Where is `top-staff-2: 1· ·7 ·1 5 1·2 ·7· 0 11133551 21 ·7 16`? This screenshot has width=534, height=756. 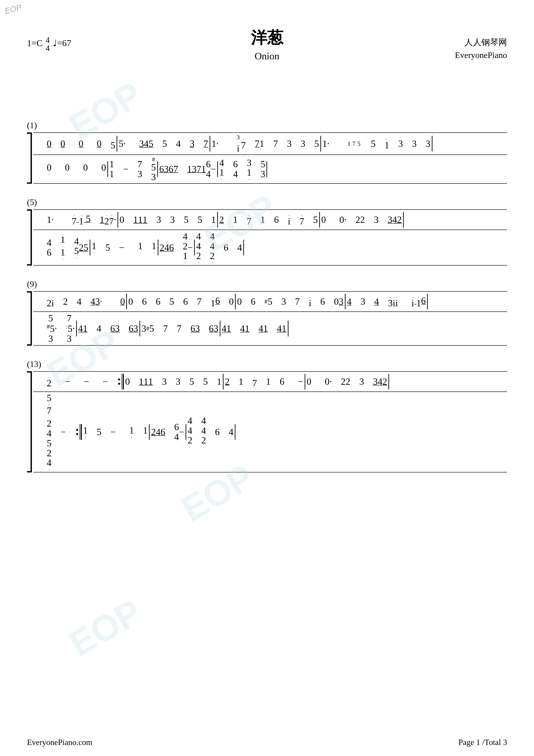 top-staff-2: 1· ·7 ·1 5 1·2 ·7· 0 11133551 21 ·7 16 is located at coordinates (270, 219).